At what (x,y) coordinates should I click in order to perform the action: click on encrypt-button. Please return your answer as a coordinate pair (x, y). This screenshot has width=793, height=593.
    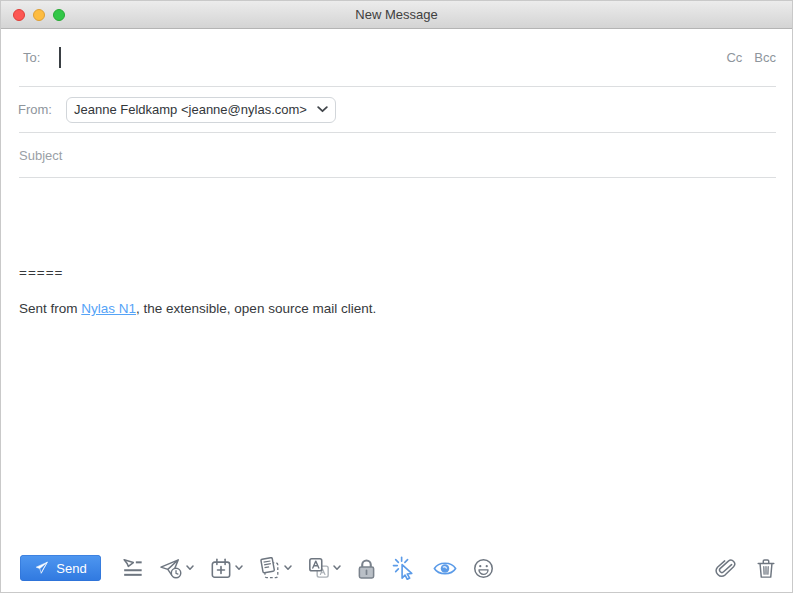
    Looking at the image, I should click on (366, 568).